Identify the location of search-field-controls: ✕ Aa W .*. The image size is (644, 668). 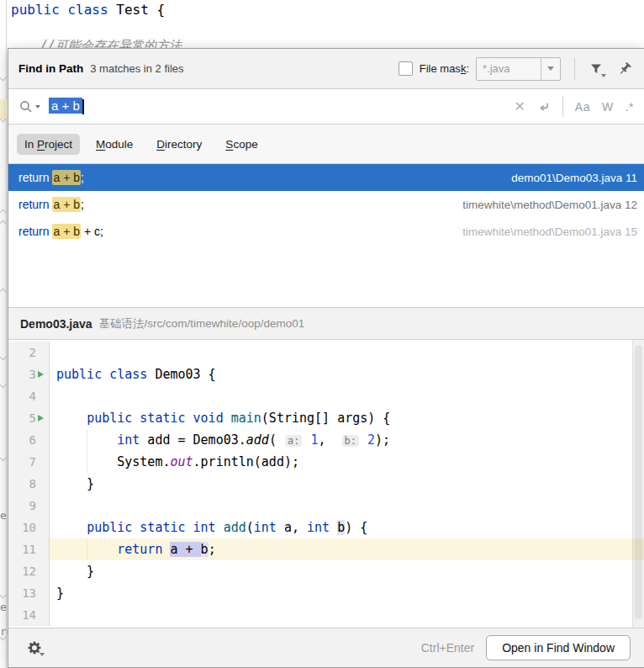
(573, 107).